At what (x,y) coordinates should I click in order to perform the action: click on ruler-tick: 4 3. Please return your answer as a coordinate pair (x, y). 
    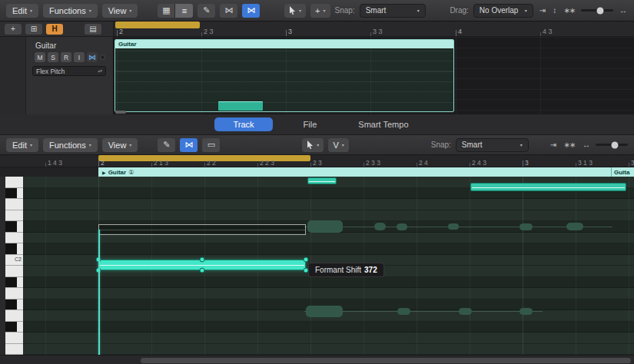
    Looking at the image, I should click on (546, 31).